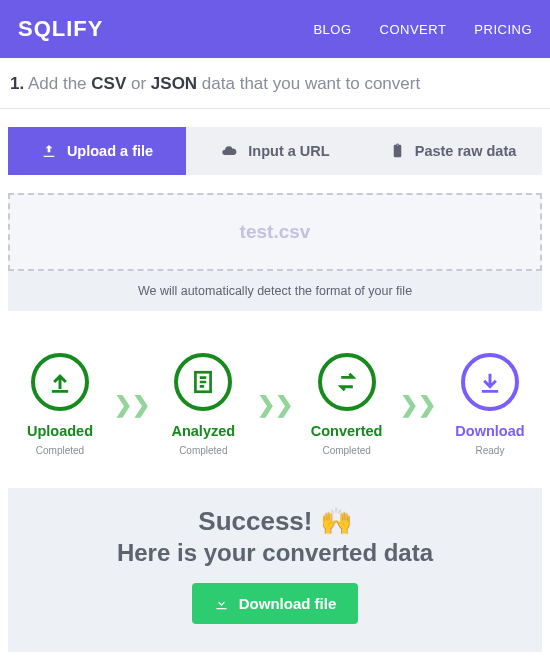 The height and width of the screenshot is (658, 550). What do you see at coordinates (203, 431) in the screenshot?
I see `step-label: Analyzed` at bounding box center [203, 431].